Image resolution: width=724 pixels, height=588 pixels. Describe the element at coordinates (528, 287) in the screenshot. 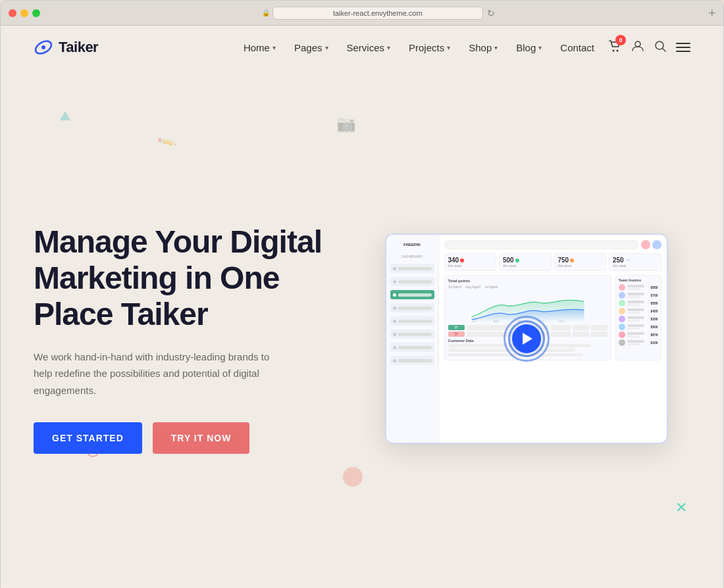

I see `db-chart-subtitle: Jul Agent Aug Agent Jul Agent` at that location.